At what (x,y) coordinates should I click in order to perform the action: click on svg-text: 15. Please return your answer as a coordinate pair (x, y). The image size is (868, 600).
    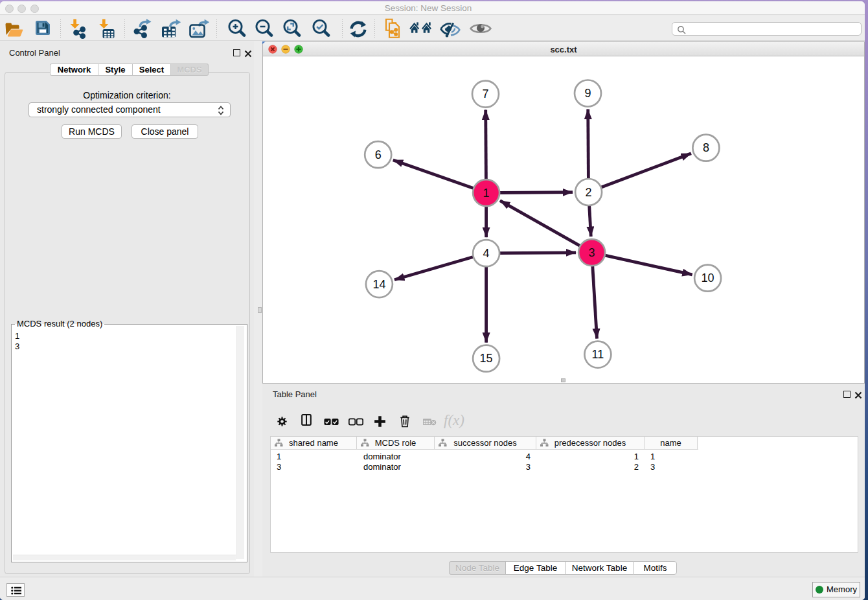
    Looking at the image, I should click on (486, 358).